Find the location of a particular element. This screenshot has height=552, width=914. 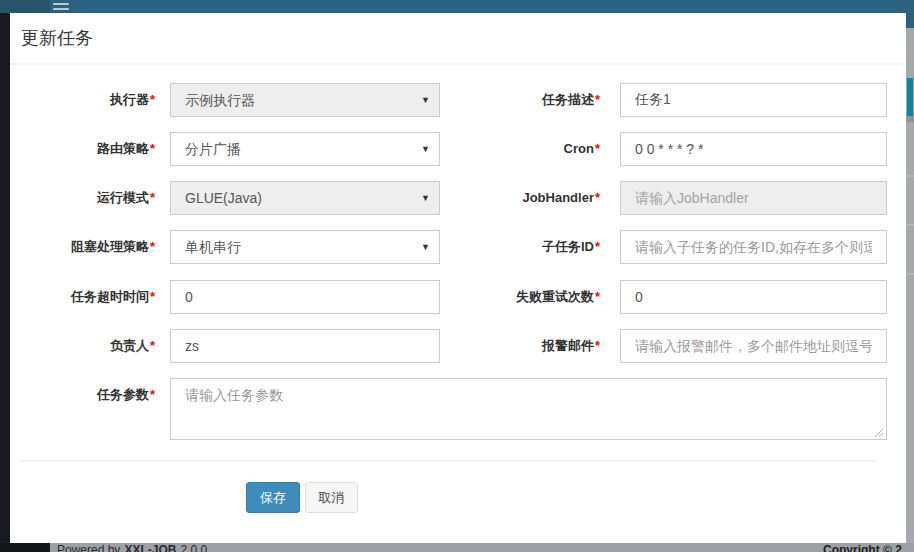

cron-label: Cron* is located at coordinates (525, 149).